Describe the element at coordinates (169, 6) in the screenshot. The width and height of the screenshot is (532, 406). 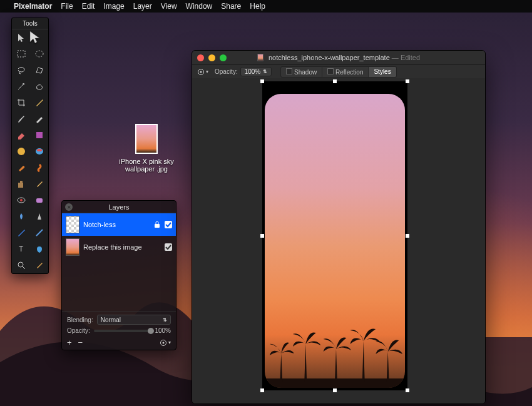
I see `menu-view: View` at that location.